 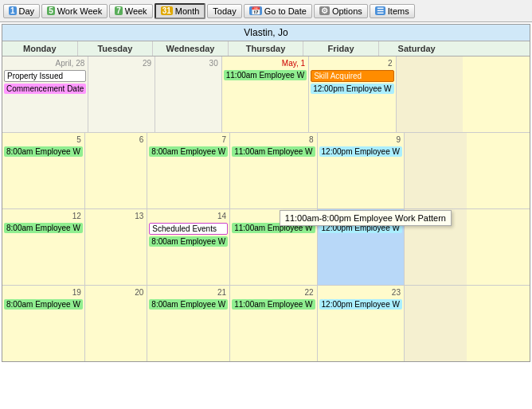 I want to click on date-may7: 7, so click(x=188, y=140).